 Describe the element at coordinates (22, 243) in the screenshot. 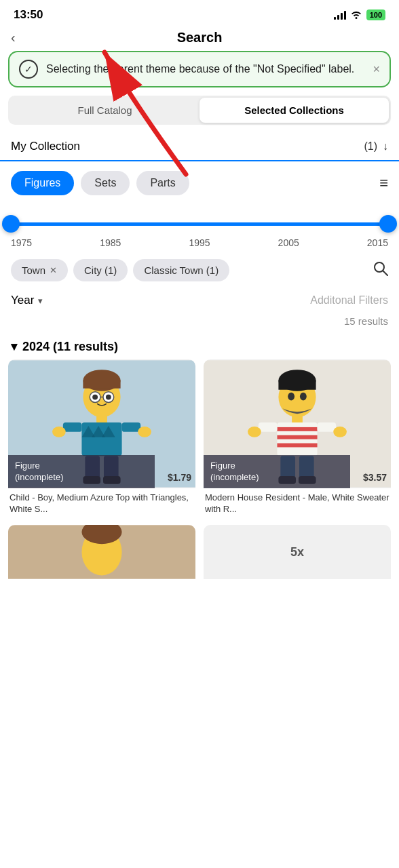

I see `year-label-0: 1975` at that location.